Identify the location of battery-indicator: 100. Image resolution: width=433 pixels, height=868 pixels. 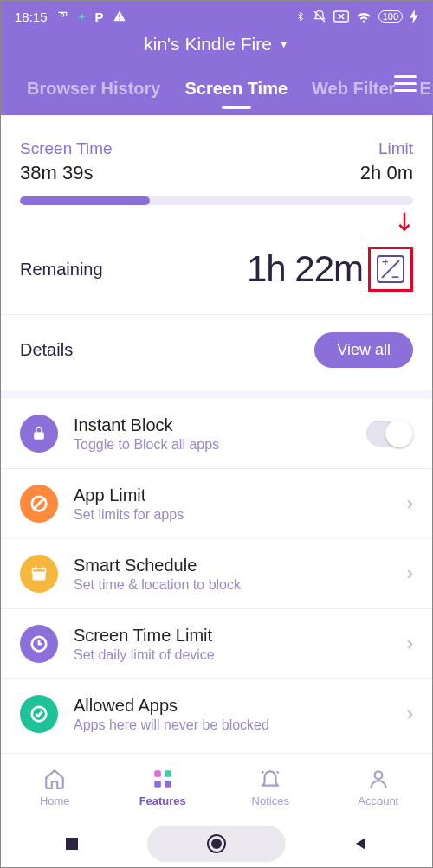
(391, 16).